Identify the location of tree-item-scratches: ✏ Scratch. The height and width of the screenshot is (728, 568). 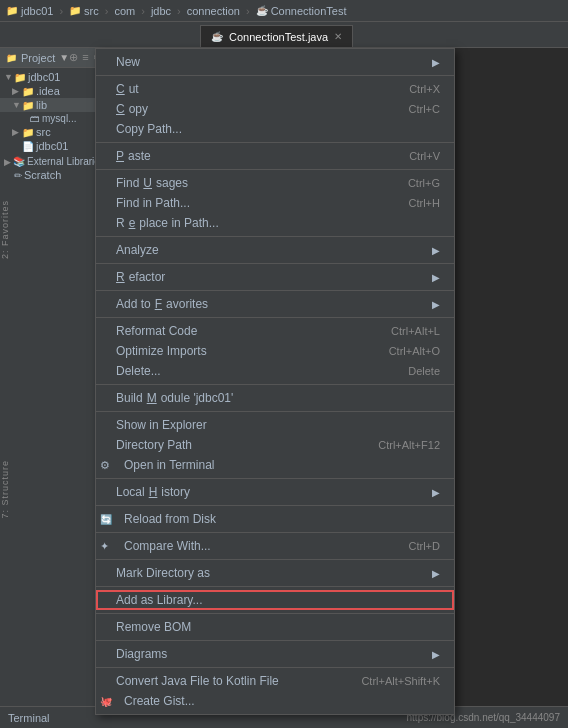
(54, 175).